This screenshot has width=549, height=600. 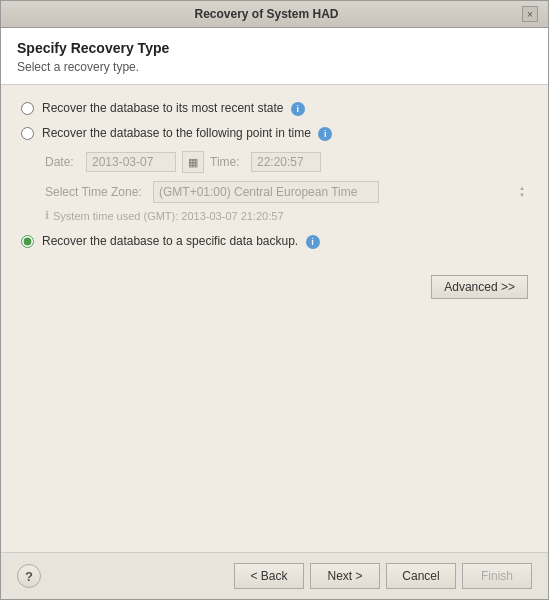 I want to click on timezone-select-wrap: (GMT+01:00) Central European Time, so click(x=340, y=192).